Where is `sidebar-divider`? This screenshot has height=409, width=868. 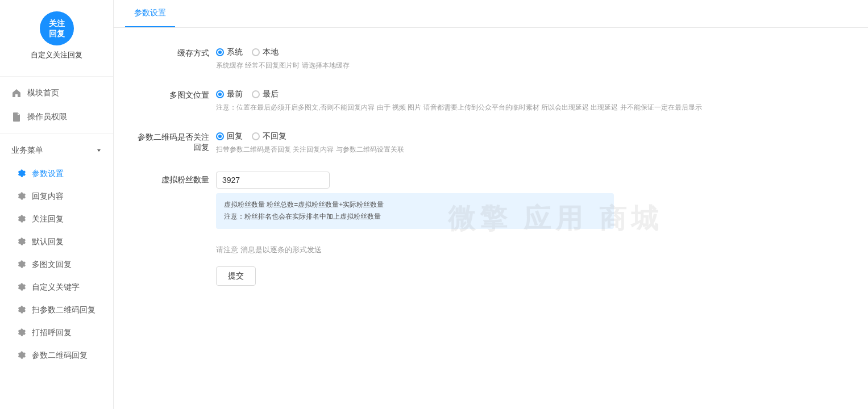
sidebar-divider is located at coordinates (57, 76).